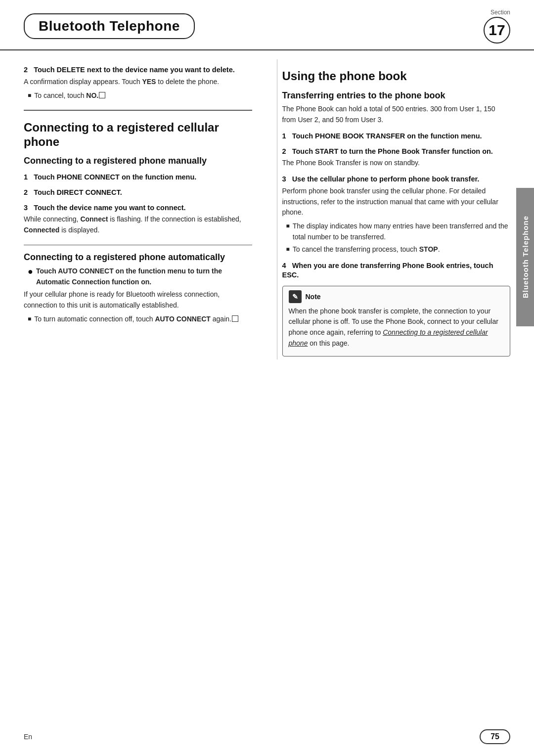 Image resolution: width=534 pixels, height=756 pixels. Describe the element at coordinates (138, 258) in the screenshot. I see `sub-auto-title: Connecting to a registered phone automat…` at that location.